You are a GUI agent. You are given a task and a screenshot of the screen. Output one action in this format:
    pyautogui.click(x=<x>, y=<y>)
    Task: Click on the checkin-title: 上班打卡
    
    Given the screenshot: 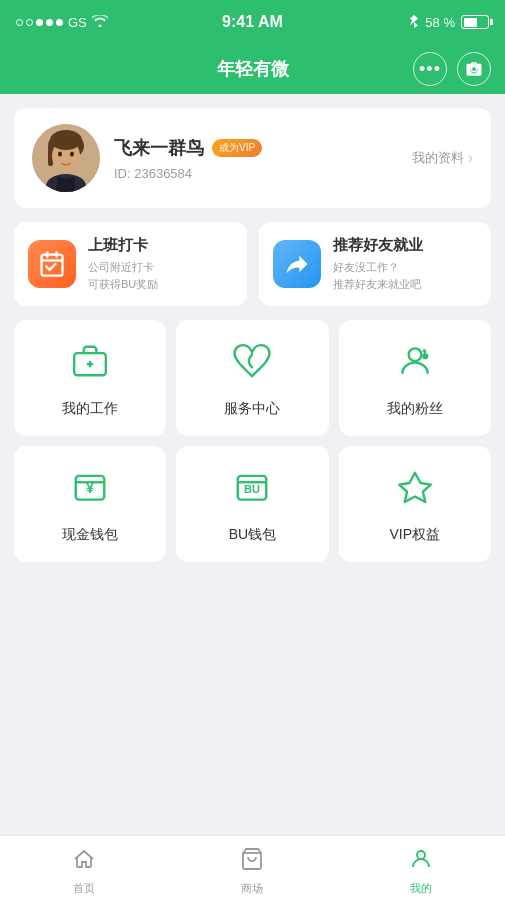 What is the action you would take?
    pyautogui.click(x=123, y=246)
    